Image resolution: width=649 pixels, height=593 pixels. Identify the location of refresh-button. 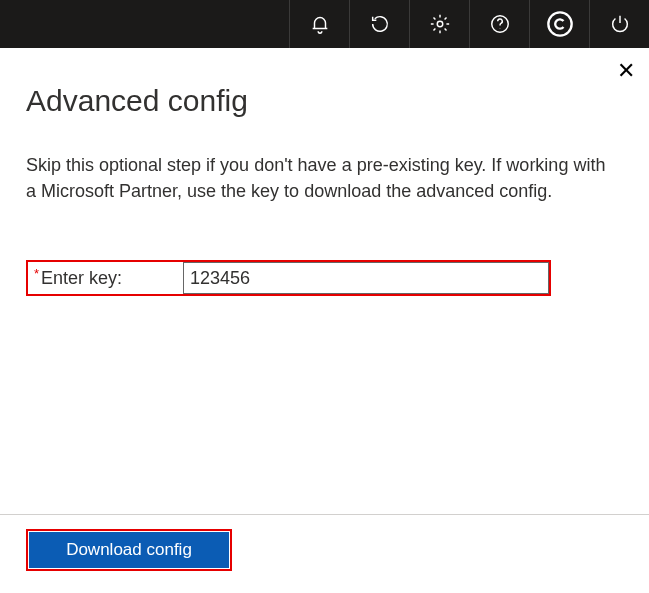
(379, 24).